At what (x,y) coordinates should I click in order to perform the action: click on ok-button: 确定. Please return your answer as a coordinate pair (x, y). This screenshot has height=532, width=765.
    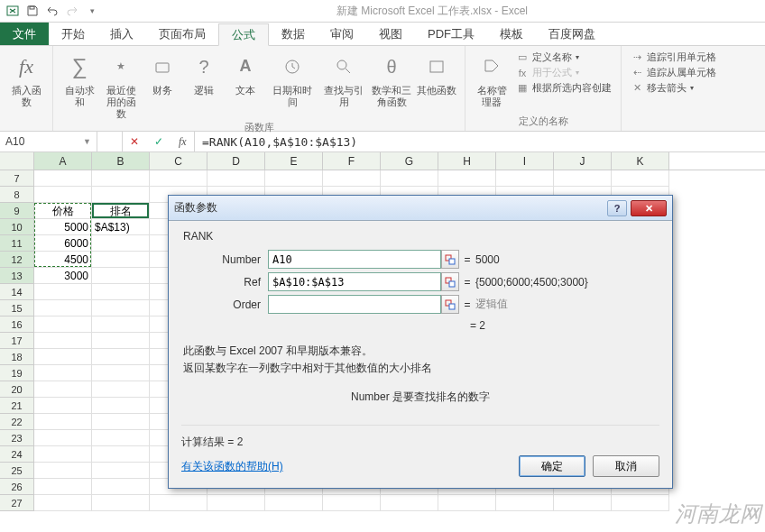
    Looking at the image, I should click on (552, 466).